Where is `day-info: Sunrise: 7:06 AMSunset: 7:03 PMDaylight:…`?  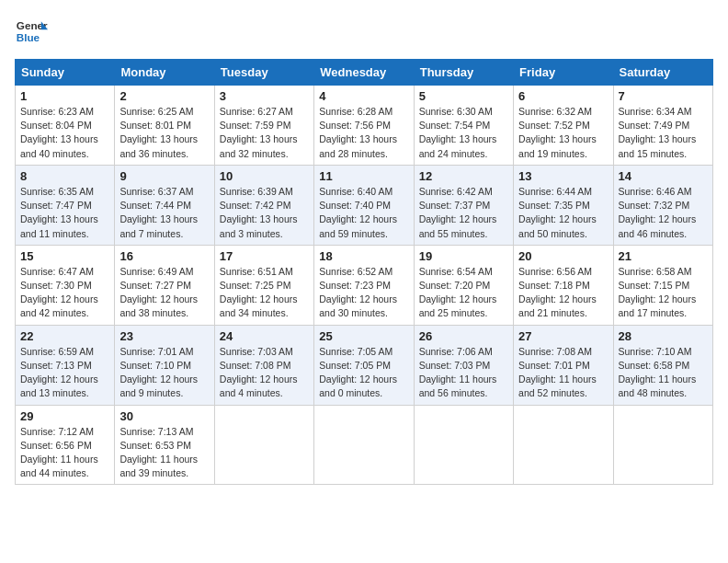 day-info: Sunrise: 7:06 AMSunset: 7:03 PMDaylight:… is located at coordinates (463, 373).